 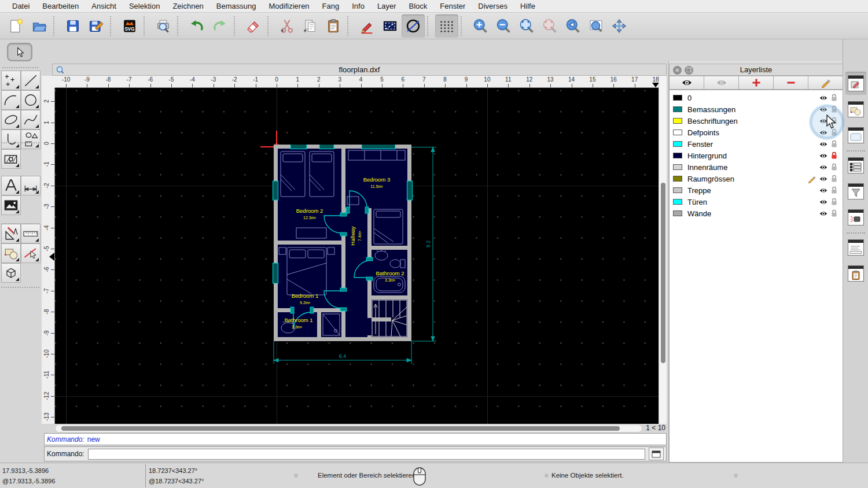 What do you see at coordinates (11, 253) in the screenshot?
I see `block-tool-button` at bounding box center [11, 253].